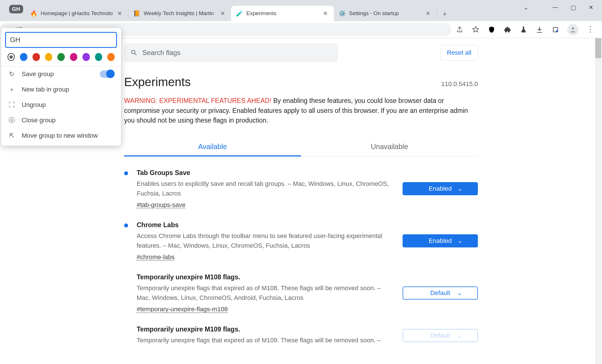  Describe the element at coordinates (12, 105) in the screenshot. I see `ungroup-icon: ⛶` at that location.